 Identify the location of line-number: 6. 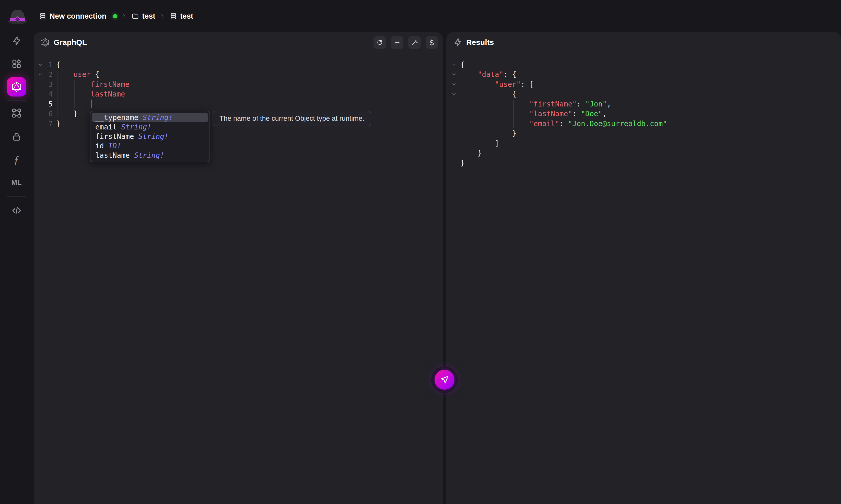
(48, 114).